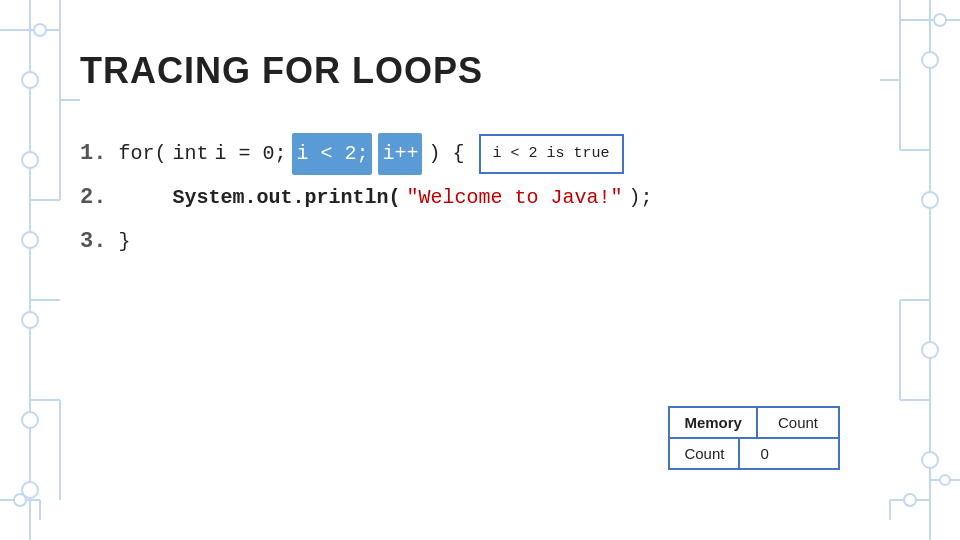 This screenshot has height=540, width=960. Describe the element at coordinates (705, 454) in the screenshot. I see `memory-row1-label: Count` at that location.